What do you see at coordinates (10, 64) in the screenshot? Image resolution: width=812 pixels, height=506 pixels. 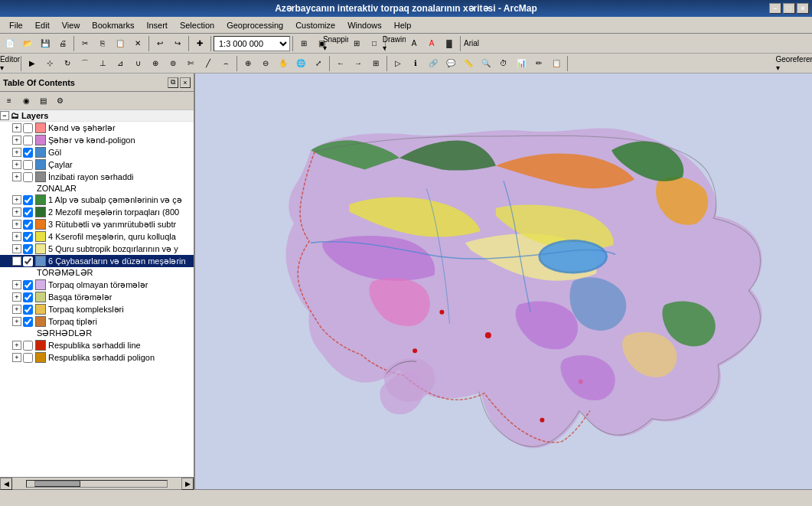 I see `editor-dropdown: Editor ▾` at bounding box center [10, 64].